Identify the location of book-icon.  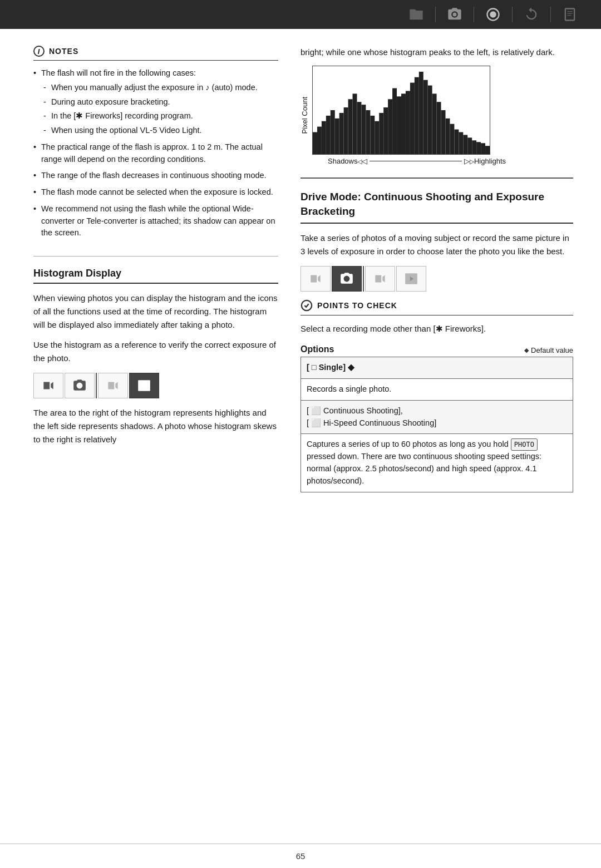
(570, 14).